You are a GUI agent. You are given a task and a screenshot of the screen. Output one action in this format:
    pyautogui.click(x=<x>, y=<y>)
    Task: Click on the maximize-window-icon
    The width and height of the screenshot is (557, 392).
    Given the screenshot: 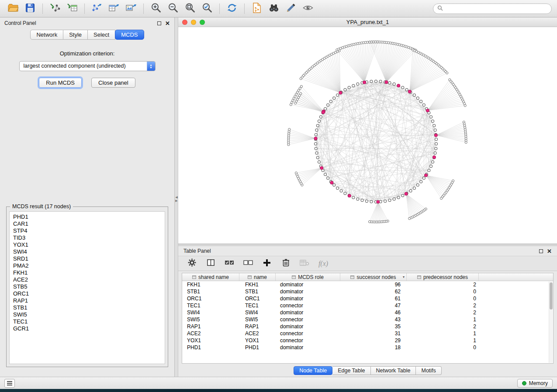 What is the action you would take?
    pyautogui.click(x=202, y=22)
    